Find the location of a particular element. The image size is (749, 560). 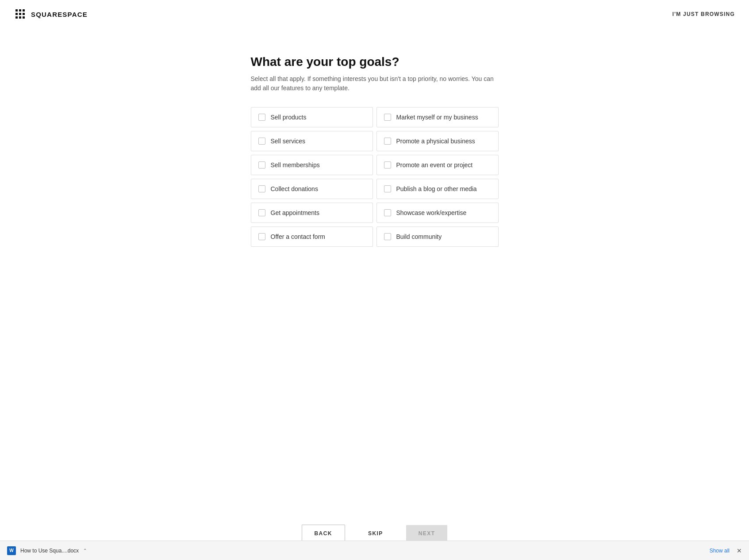

goal-promote-event-checkbox is located at coordinates (388, 165).